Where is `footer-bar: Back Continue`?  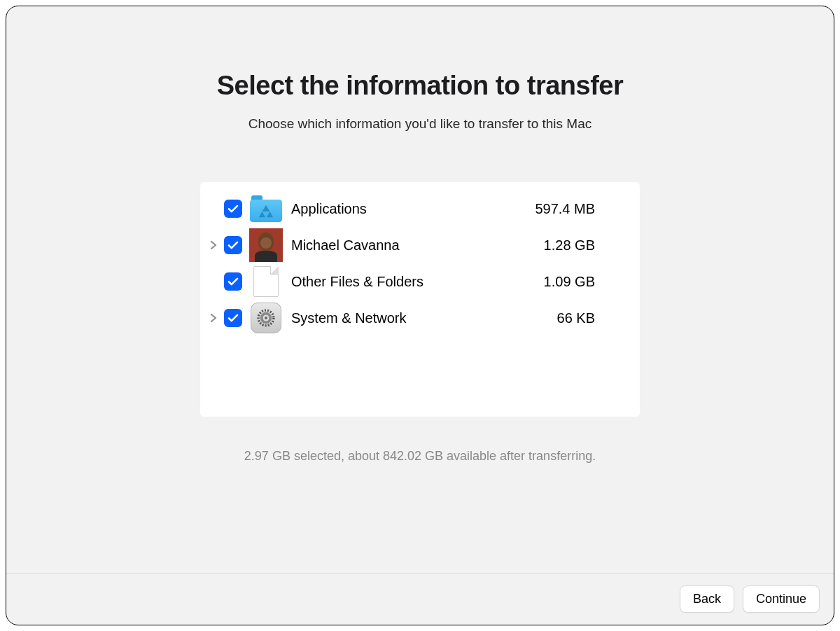
footer-bar: Back Continue is located at coordinates (420, 599).